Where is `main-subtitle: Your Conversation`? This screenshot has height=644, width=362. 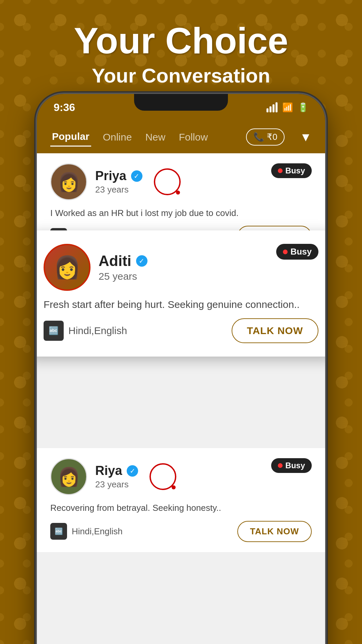
main-subtitle: Your Conversation is located at coordinates (181, 76).